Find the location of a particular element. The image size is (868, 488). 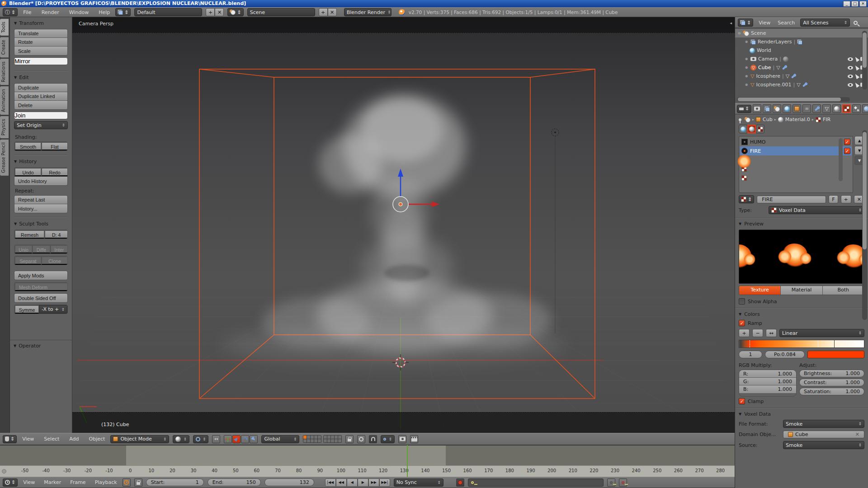

menu-item: Help is located at coordinates (104, 13).